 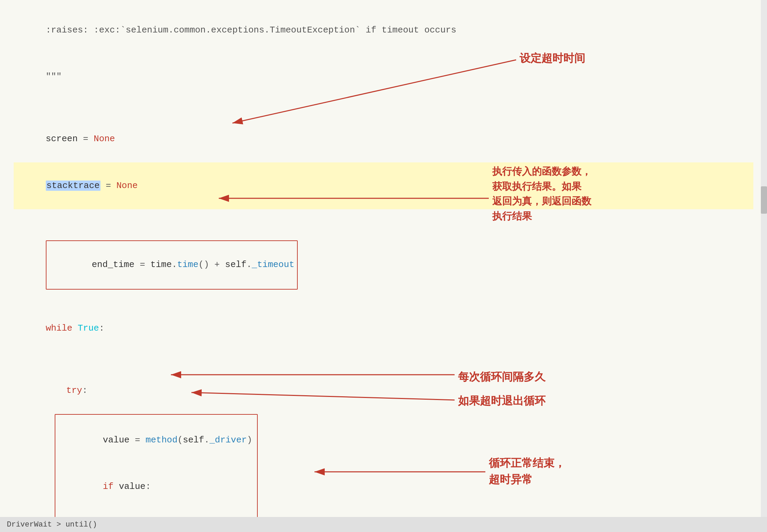 I want to click on code-line-blank2, so click(x=384, y=217).